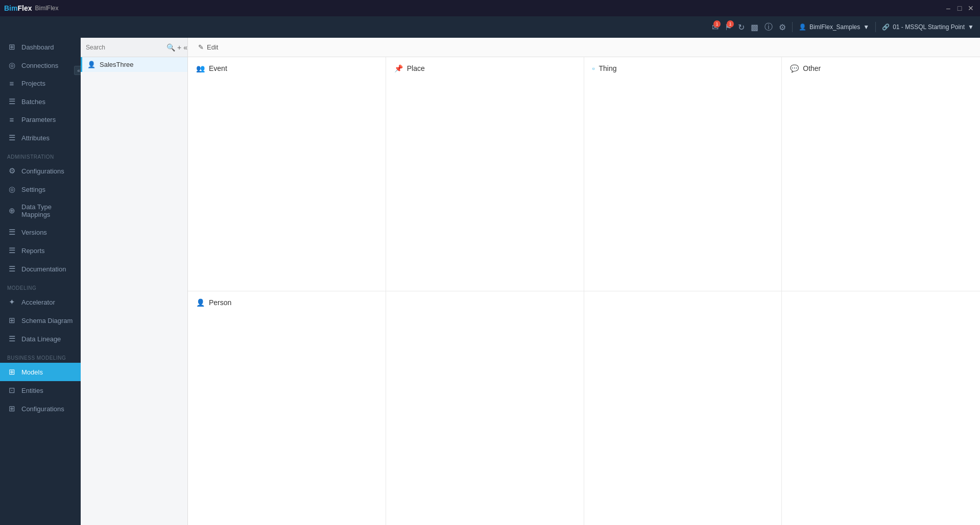  I want to click on sidebar-item-data-lineage: ☰ Data Lineage, so click(40, 339).